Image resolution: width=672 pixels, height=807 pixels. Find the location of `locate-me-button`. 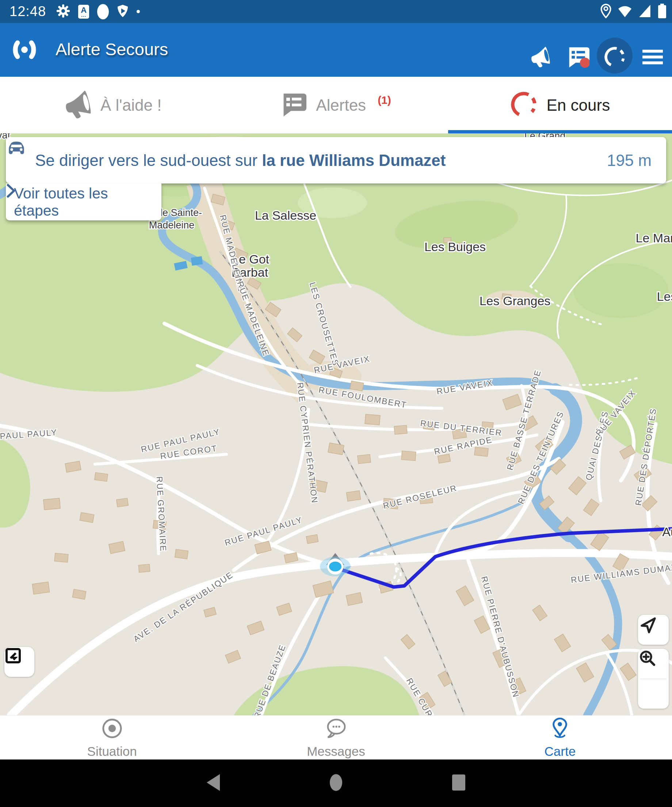

locate-me-button is located at coordinates (654, 630).